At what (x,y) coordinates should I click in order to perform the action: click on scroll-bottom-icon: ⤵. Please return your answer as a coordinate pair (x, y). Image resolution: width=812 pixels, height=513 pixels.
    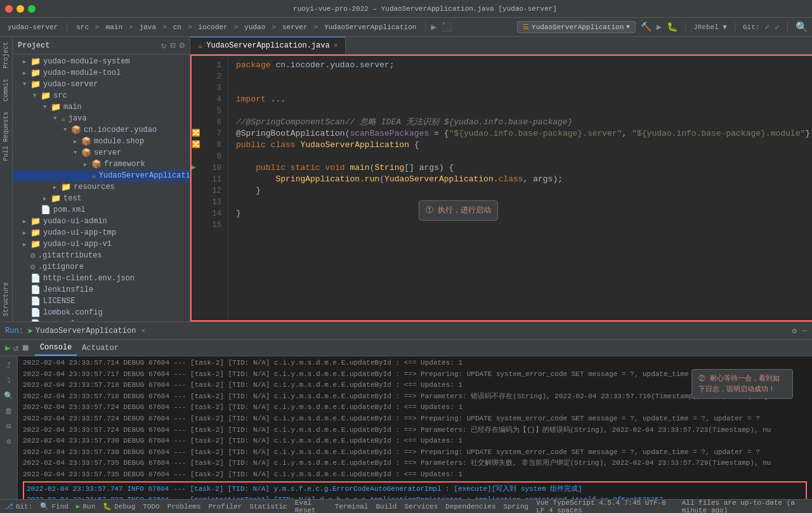
    Looking at the image, I should click on (9, 380).